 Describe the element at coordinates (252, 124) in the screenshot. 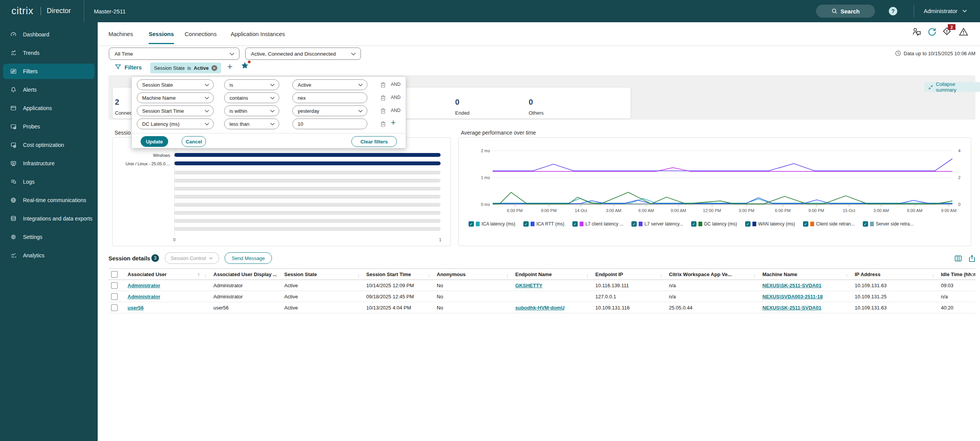

I see `filter-operator-select-4: less than` at that location.